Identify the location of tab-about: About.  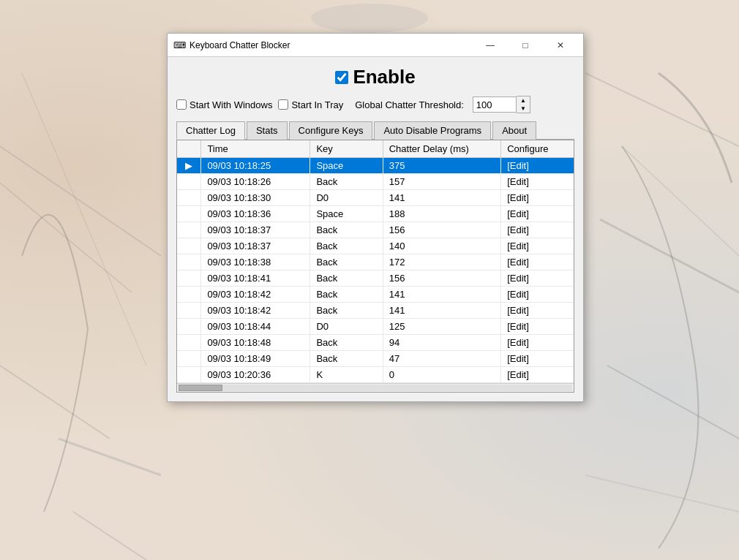
(514, 130).